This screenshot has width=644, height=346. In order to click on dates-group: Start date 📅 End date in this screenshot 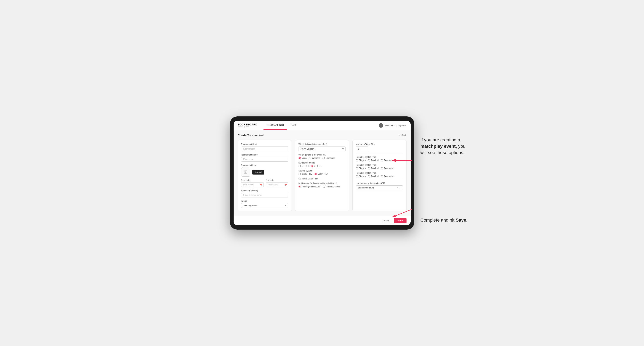, I will do `click(265, 183)`.